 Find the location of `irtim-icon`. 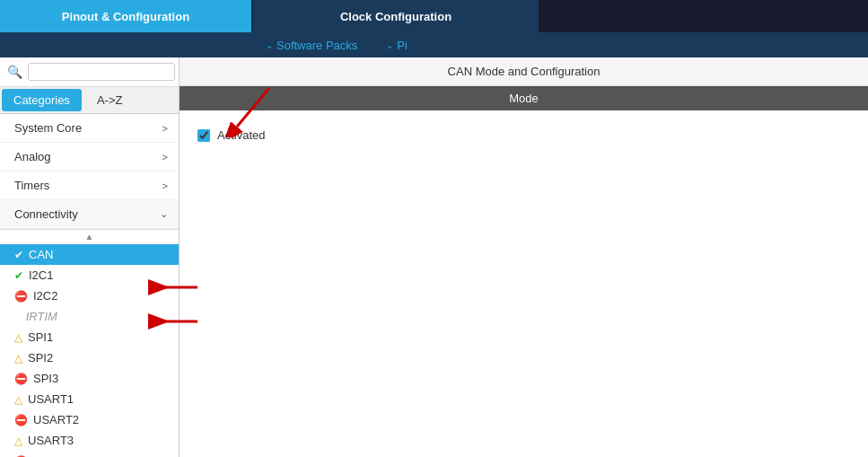

irtim-icon is located at coordinates (18, 317).